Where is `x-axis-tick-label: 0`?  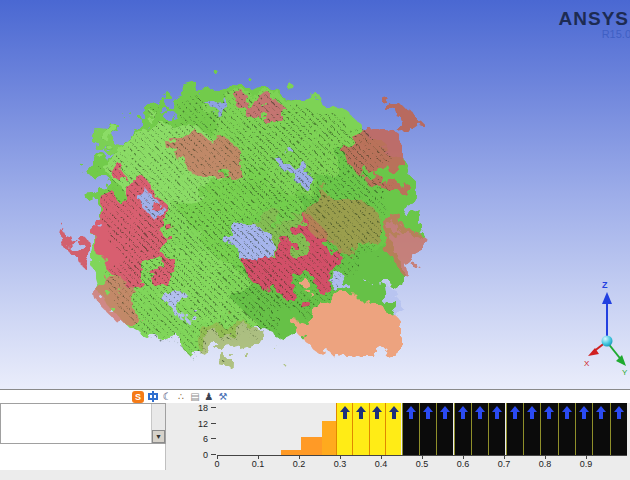
x-axis-tick-label: 0 is located at coordinates (216, 464).